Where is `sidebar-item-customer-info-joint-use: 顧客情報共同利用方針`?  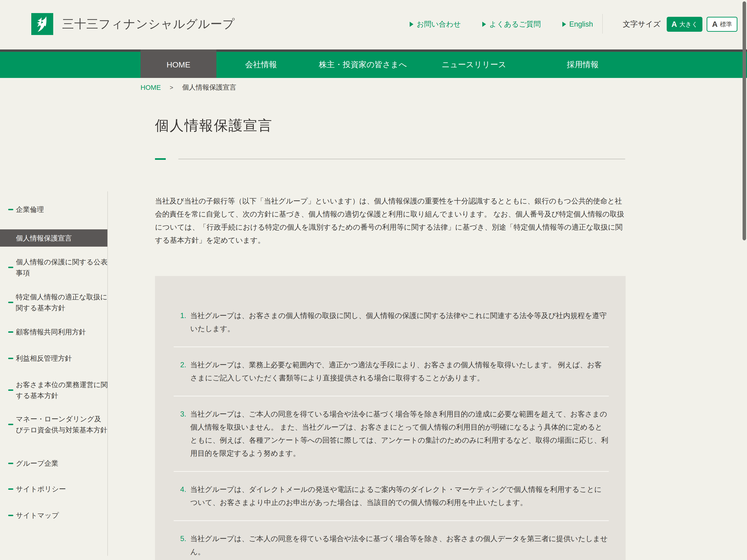
sidebar-item-customer-info-joint-use: 顧客情報共同利用方針 is located at coordinates (54, 332).